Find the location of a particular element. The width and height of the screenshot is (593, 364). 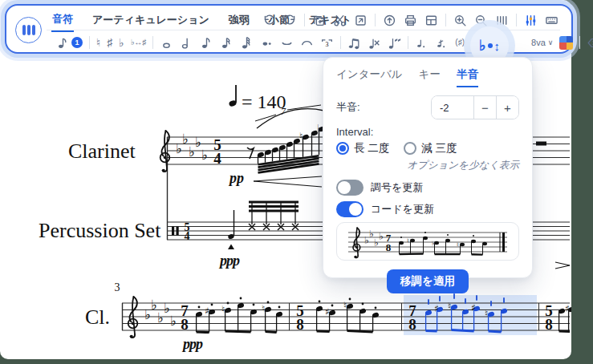

slur-icon is located at coordinates (307, 43).